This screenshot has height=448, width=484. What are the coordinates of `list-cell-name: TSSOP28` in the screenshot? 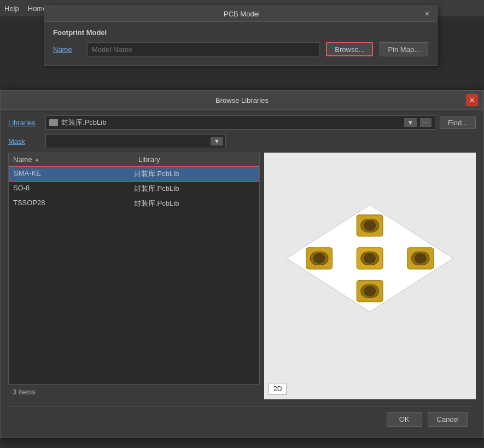 It's located at (73, 203).